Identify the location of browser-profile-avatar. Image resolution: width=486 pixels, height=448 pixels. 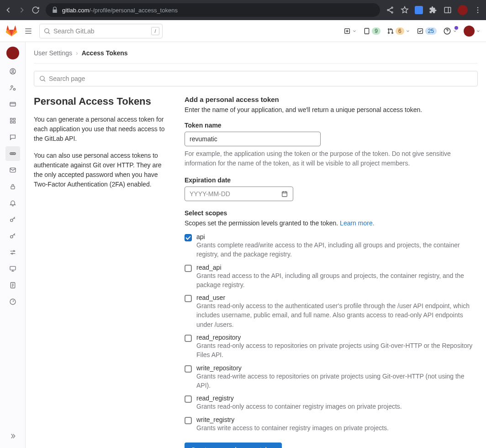
(463, 10).